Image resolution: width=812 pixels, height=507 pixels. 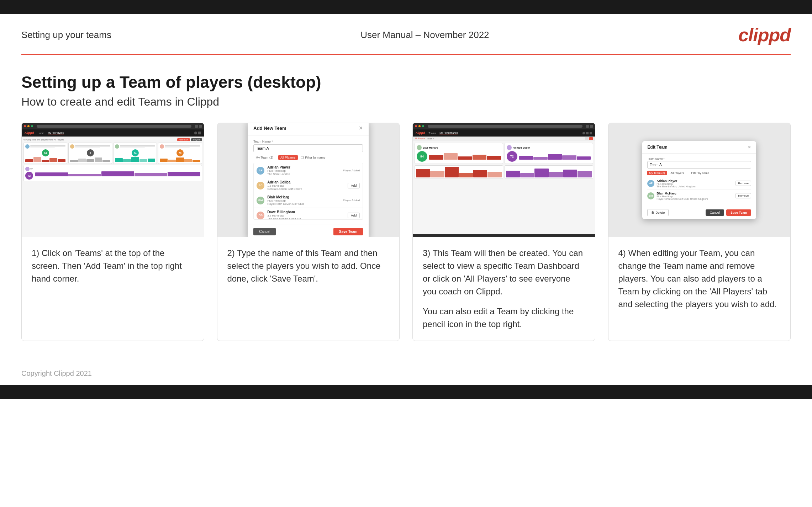 I want to click on player-4-add-btn: Add, so click(x=354, y=215).